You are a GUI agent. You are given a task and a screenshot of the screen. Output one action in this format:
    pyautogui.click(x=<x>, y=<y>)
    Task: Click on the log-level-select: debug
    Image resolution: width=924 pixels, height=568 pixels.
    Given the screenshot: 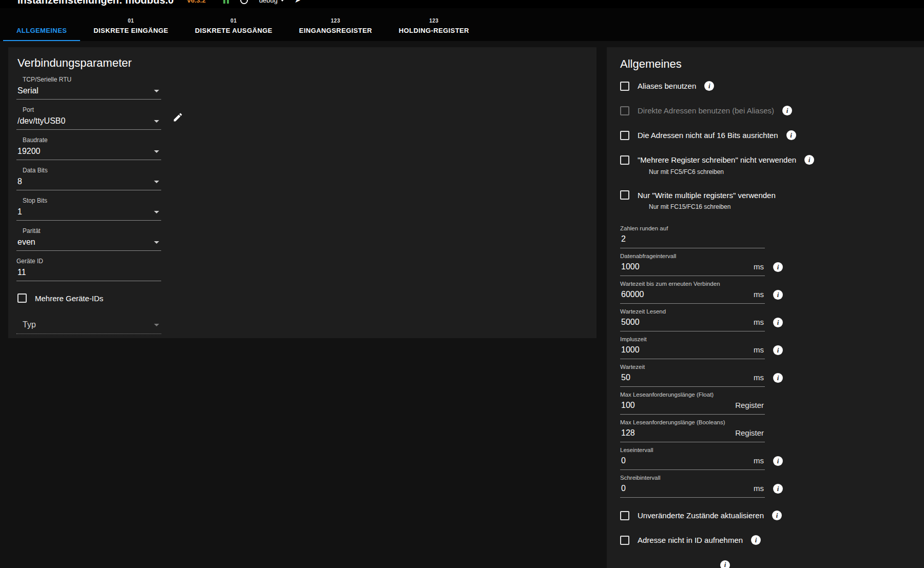 What is the action you would take?
    pyautogui.click(x=268, y=2)
    